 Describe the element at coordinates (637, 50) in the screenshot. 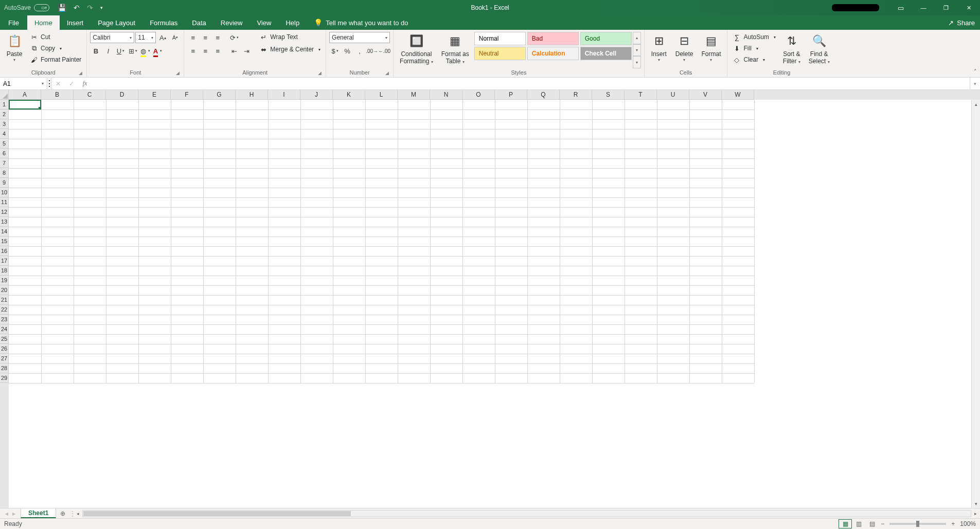

I see `gallery-scroll-down: ▾` at that location.